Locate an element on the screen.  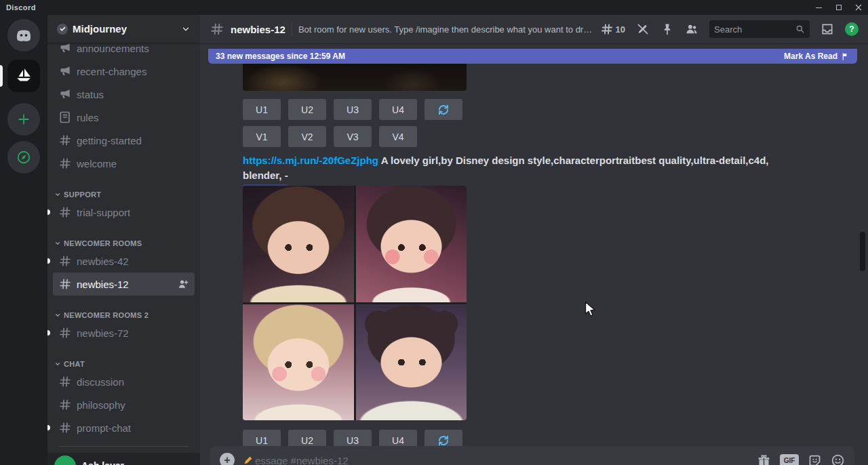
username: Ash layer is located at coordinates (103, 462).